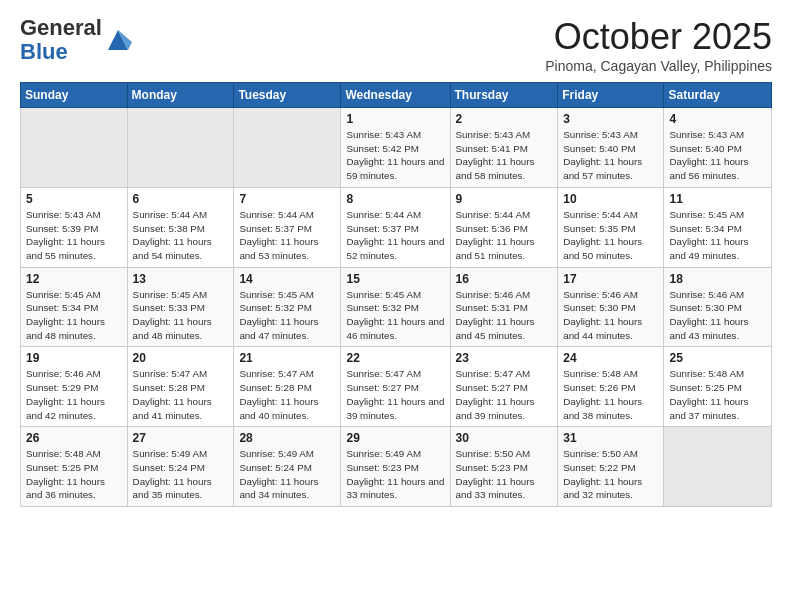 Image resolution: width=792 pixels, height=612 pixels. What do you see at coordinates (180, 307) in the screenshot?
I see `calendar-cell: 13Sunrise: 5:45 AM Sunset: 5:33 PM Dayli…` at bounding box center [180, 307].